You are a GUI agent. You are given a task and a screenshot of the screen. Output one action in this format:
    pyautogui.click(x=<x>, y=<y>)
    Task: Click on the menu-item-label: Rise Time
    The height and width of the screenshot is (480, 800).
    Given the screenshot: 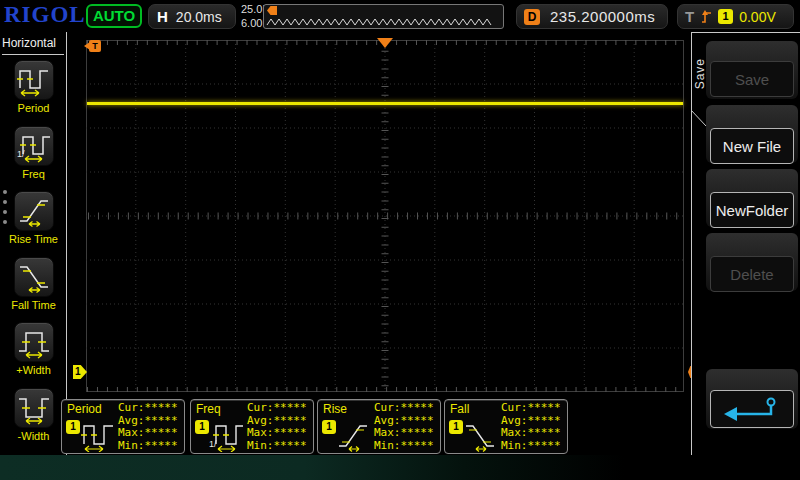 What is the action you would take?
    pyautogui.click(x=34, y=239)
    